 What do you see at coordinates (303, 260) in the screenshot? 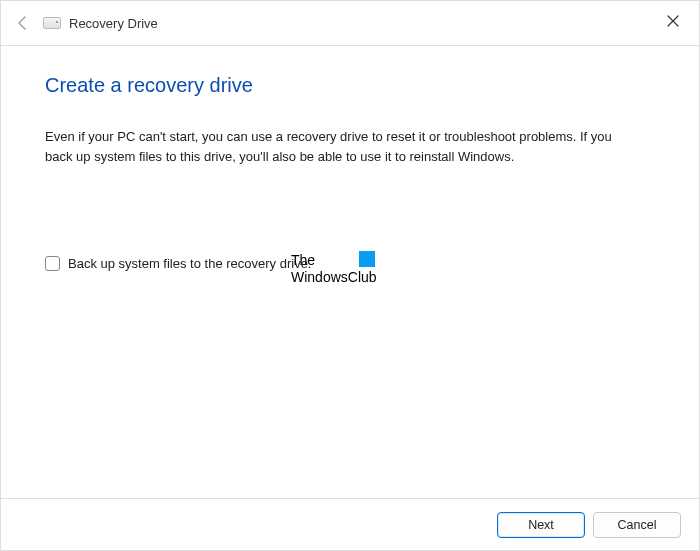
I see `watermark-line1: The` at bounding box center [303, 260].